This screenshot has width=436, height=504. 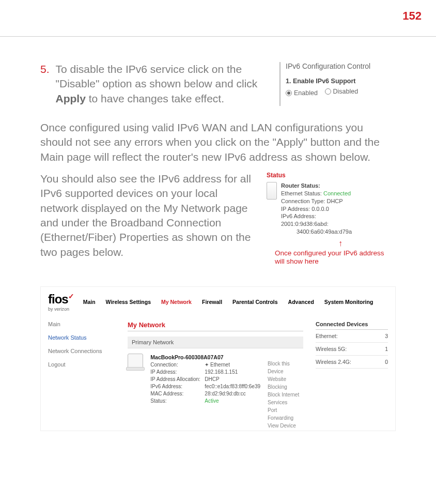 What do you see at coordinates (71, 98) in the screenshot?
I see `step-text-bold: Apply` at bounding box center [71, 98].